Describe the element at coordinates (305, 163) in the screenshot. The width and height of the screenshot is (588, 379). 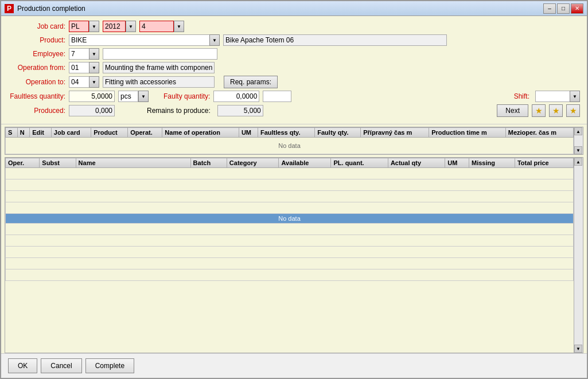
I see `col-available: Available` at that location.